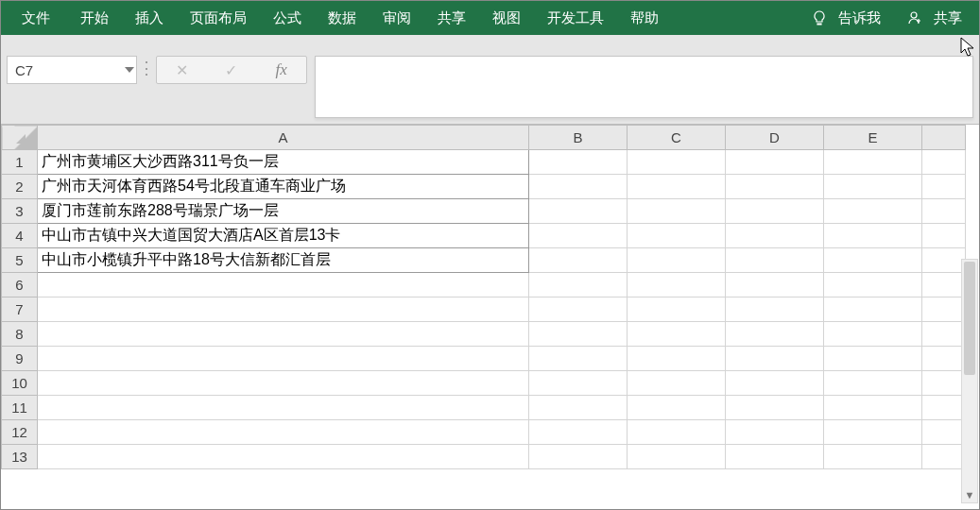 The height and width of the screenshot is (510, 980). Describe the element at coordinates (284, 212) in the screenshot. I see `cell-A3: 厦门市莲前东路288号瑞景广场一层` at that location.